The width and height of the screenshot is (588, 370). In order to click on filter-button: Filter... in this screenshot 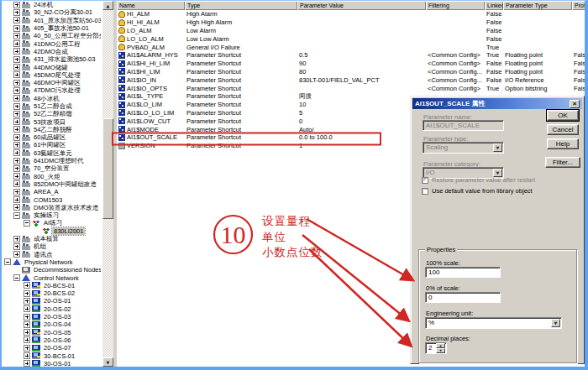, I will do `click(563, 163)`.